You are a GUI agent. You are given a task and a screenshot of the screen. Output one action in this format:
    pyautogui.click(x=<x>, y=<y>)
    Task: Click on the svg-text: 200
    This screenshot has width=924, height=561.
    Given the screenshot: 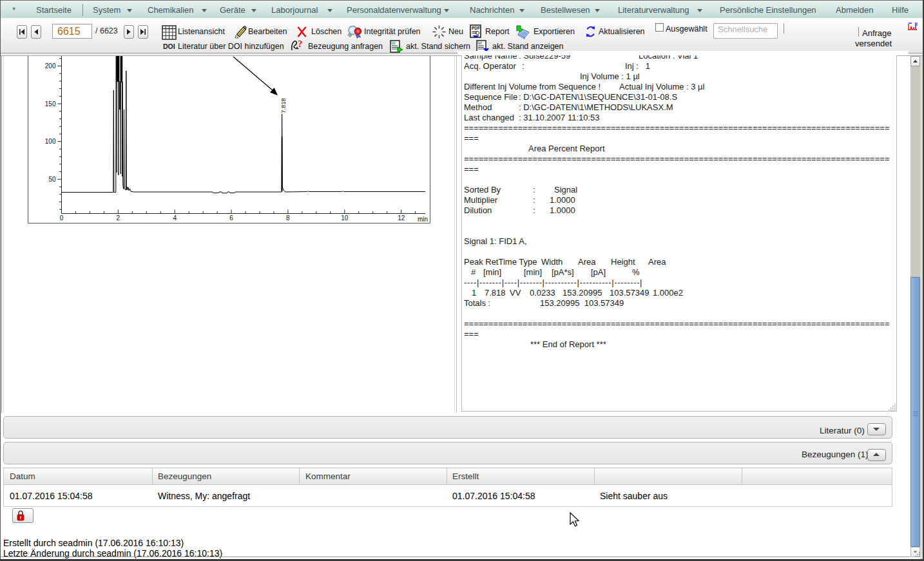 What is the action you would take?
    pyautogui.click(x=50, y=66)
    